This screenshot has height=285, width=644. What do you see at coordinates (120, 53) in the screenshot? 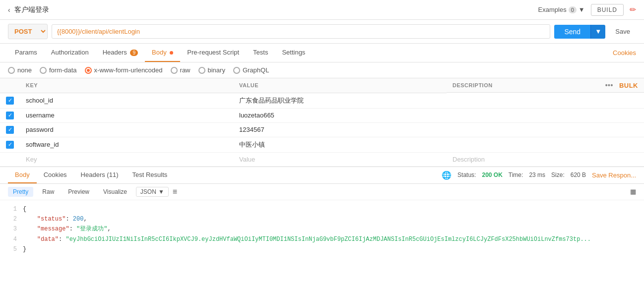
I see `tab-headers: Headers 9` at bounding box center [120, 53].